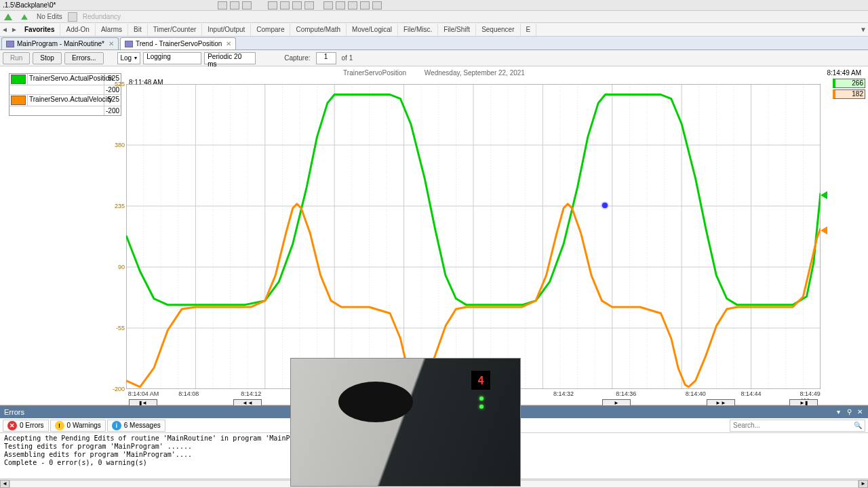 Image resolution: width=868 pixels, height=488 pixels. I want to click on x-tick-label: 8:14:40, so click(696, 394).